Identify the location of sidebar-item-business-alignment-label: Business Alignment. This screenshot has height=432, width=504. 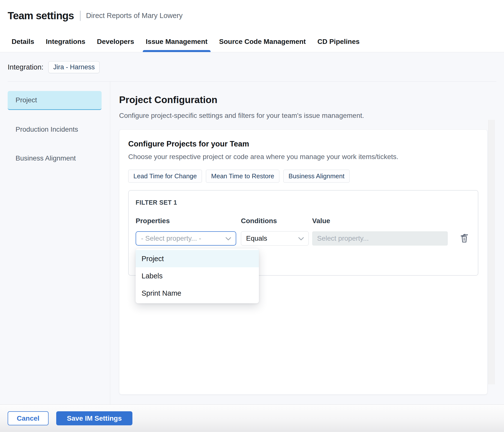
(46, 158).